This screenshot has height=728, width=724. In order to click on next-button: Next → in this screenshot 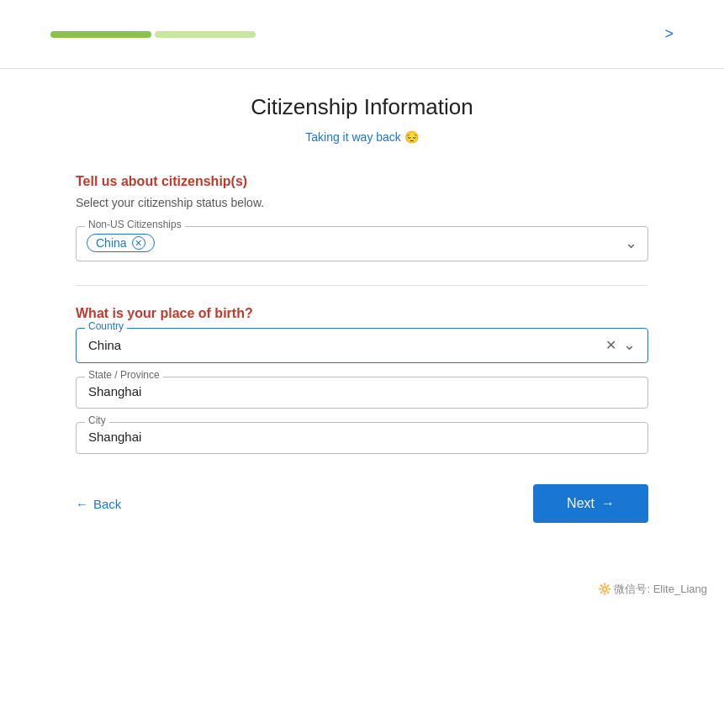, I will do `click(590, 504)`.